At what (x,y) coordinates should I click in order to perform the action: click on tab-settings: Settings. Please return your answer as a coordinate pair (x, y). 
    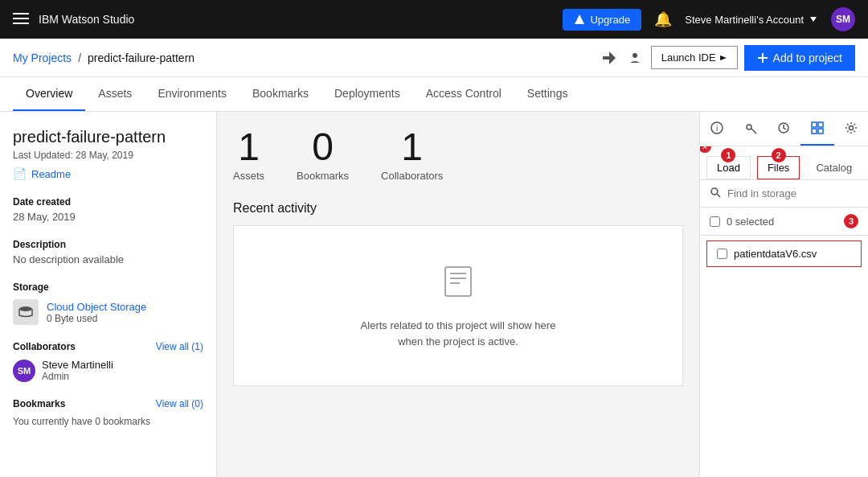
    Looking at the image, I should click on (548, 94).